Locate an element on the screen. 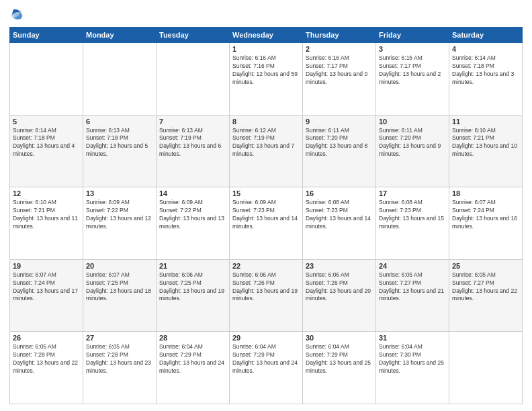 This screenshot has height=411, width=532. day-info: Sunrise: 6:16 AMSunset: 7:17 PMDaylight:… is located at coordinates (339, 71).